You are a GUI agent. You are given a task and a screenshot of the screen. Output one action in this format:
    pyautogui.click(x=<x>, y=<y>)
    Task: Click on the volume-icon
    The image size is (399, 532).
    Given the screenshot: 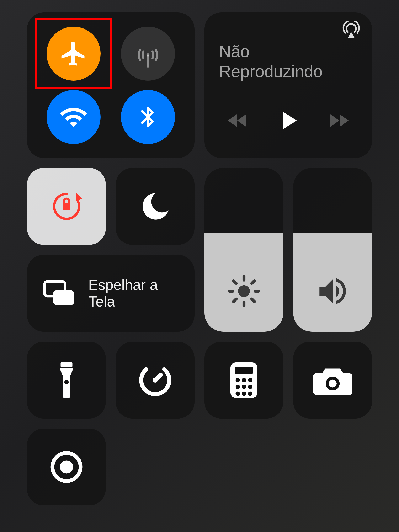 What is the action you would take?
    pyautogui.click(x=333, y=291)
    